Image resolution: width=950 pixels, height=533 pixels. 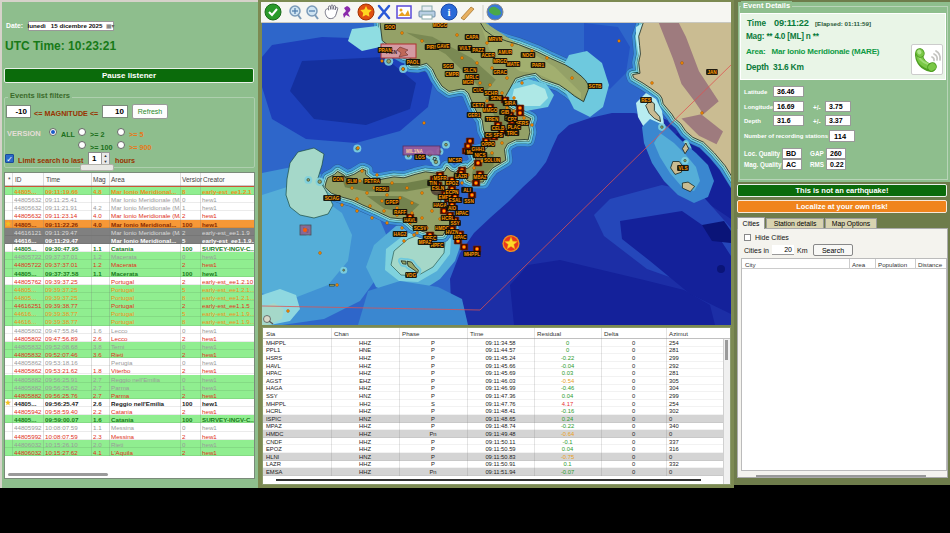 What do you see at coordinates (466, 190) in the screenshot?
I see `svg-text: ALI` at bounding box center [466, 190].